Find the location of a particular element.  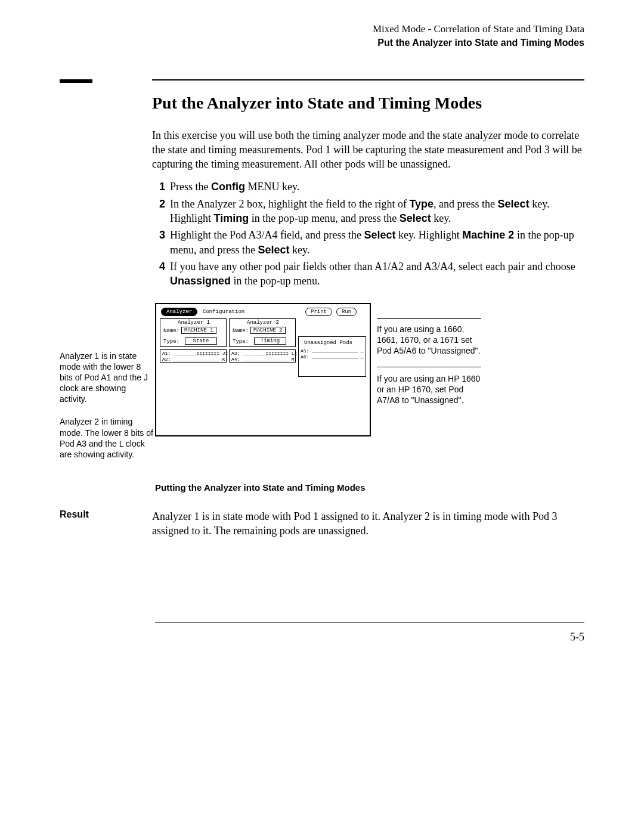

left-annotations: Analyzer 1 is in state mode with the low… is located at coordinates (107, 388).